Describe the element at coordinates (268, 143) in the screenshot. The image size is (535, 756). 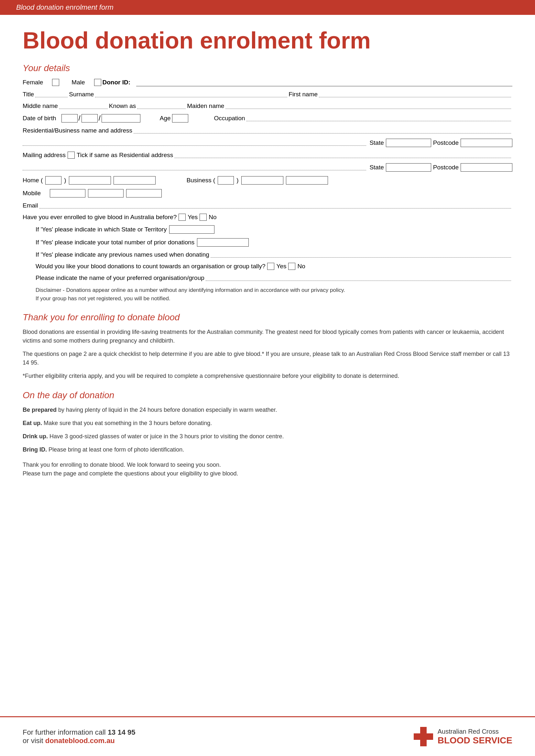
I see `address-state-row: State Postcode` at that location.